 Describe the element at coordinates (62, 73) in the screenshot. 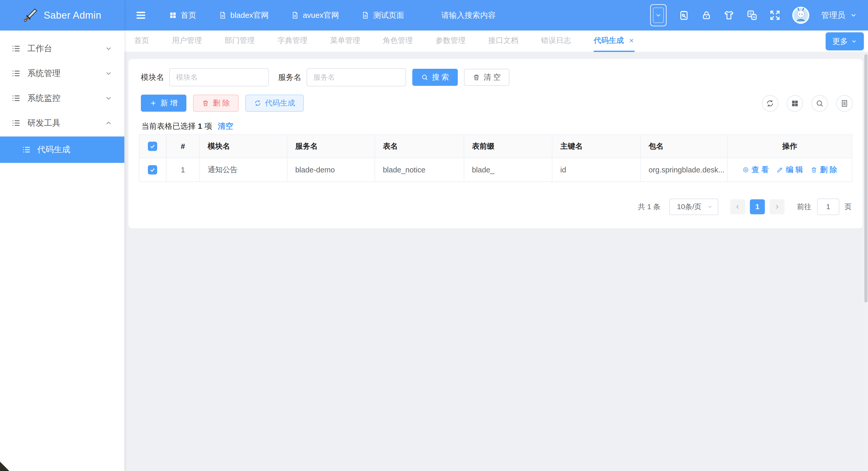

I see `sidebar-item-system-management: 系统管理` at that location.